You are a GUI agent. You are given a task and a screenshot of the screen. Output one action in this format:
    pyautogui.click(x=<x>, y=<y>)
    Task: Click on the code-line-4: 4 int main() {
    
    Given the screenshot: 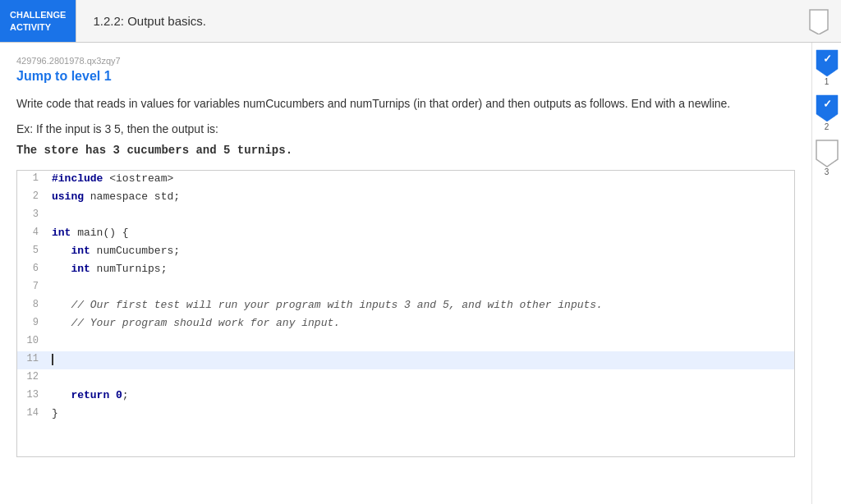 What is the action you would take?
    pyautogui.click(x=406, y=234)
    